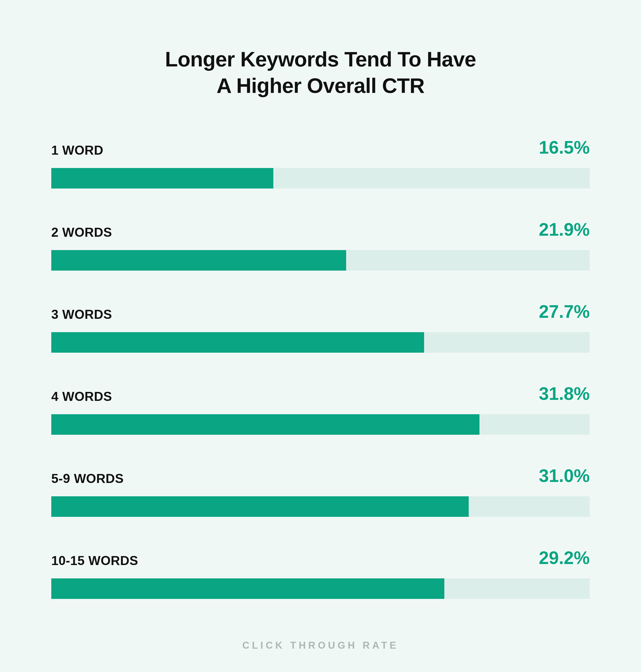 The image size is (641, 672). What do you see at coordinates (320, 476) in the screenshot?
I see `bar-row-head: 5-9 WORDS 31.0%` at bounding box center [320, 476].